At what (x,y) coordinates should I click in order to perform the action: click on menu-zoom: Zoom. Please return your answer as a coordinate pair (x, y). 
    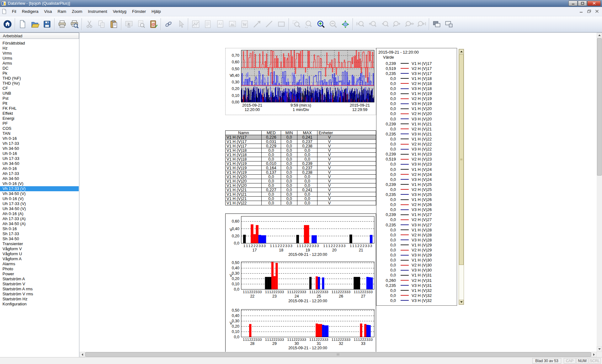
    Looking at the image, I should click on (77, 11).